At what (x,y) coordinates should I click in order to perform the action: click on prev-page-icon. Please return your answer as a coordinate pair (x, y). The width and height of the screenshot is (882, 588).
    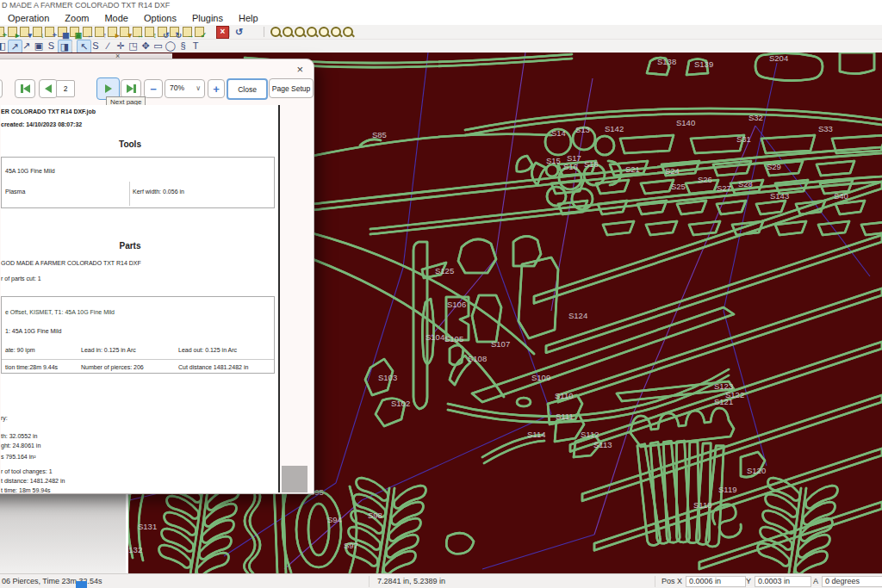
    Looking at the image, I should click on (48, 89).